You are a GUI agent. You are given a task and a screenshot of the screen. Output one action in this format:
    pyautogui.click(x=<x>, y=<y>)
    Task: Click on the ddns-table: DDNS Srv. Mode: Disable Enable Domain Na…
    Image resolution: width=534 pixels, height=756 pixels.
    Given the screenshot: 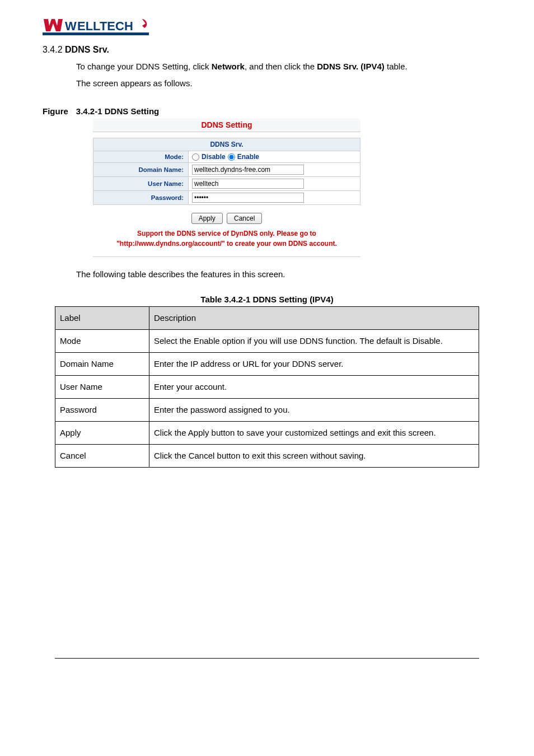 What is the action you would take?
    pyautogui.click(x=227, y=171)
    